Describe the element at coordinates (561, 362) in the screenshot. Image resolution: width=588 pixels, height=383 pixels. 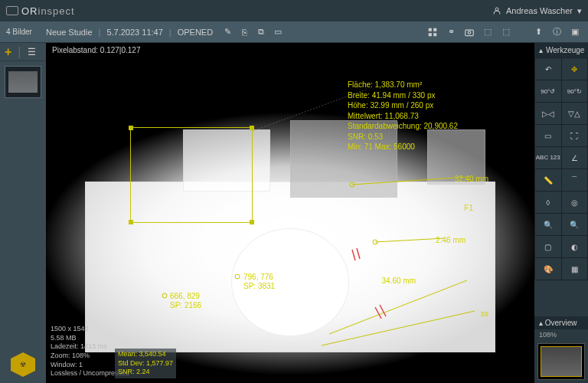
I see `overview-thumbnail` at that location.